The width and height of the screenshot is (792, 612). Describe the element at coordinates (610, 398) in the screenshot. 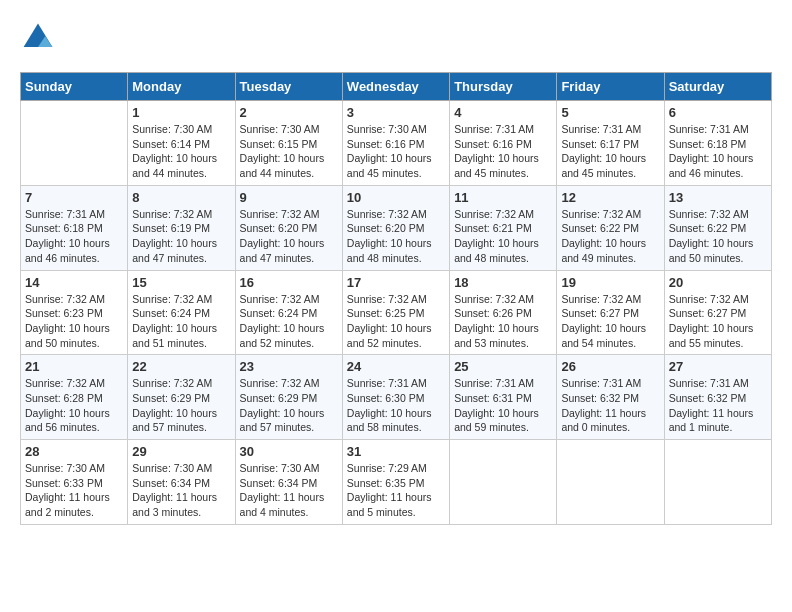

I see `calendar-cell: 26Sunrise: 7:31 AMSunset: 6:32 PMDayligh…` at that location.